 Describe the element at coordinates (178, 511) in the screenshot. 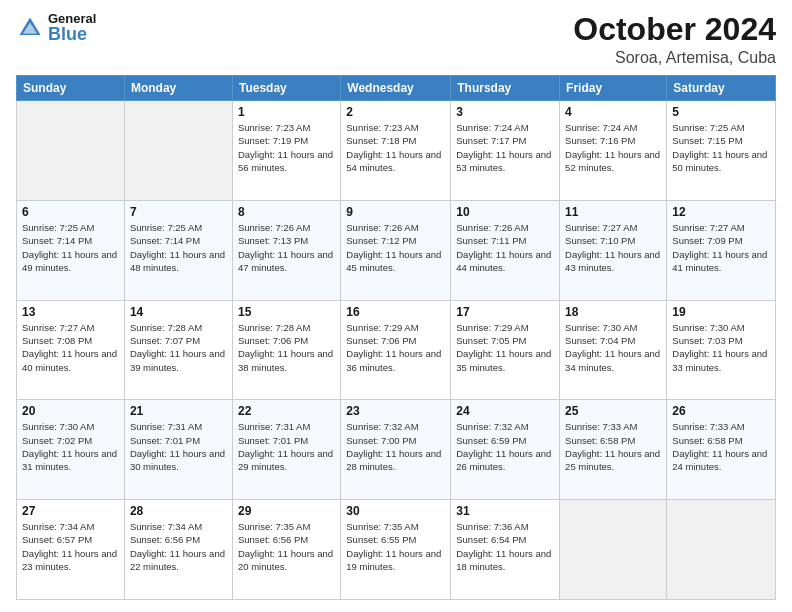

I see `day-number: 28` at that location.